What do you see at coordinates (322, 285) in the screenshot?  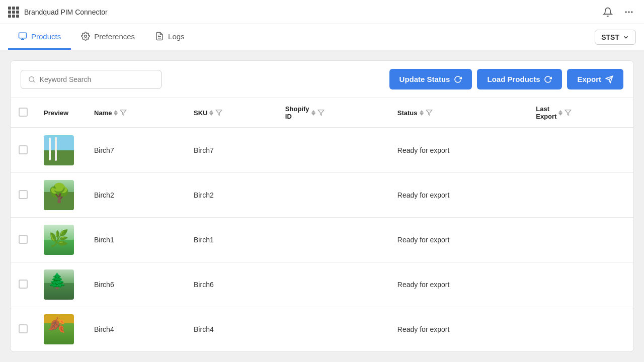 I see `table-row: Birch6 Birch6 Ready for export` at bounding box center [322, 285].